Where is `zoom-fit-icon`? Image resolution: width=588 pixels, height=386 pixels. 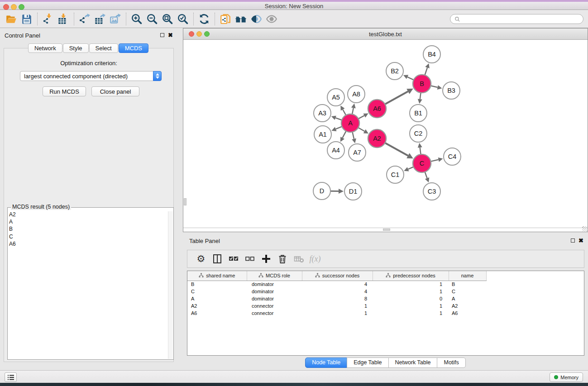 zoom-fit-icon is located at coordinates (167, 19).